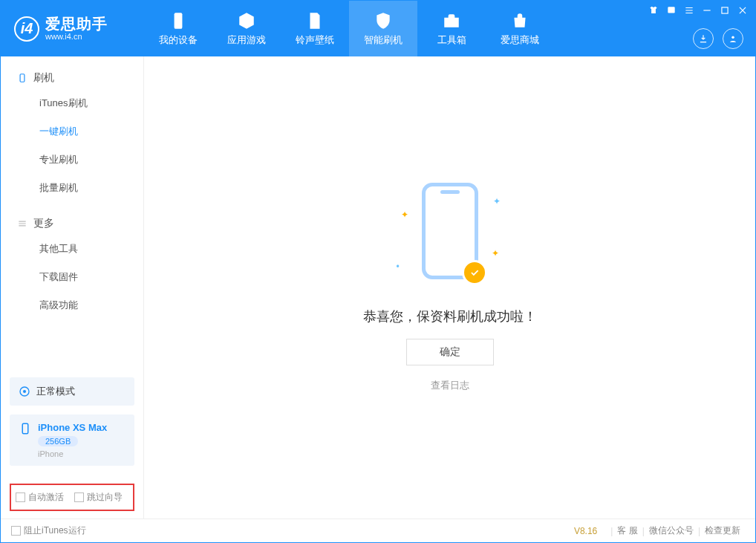  Describe the element at coordinates (73, 454) in the screenshot. I see `device-subtitle: iPhone` at that location.